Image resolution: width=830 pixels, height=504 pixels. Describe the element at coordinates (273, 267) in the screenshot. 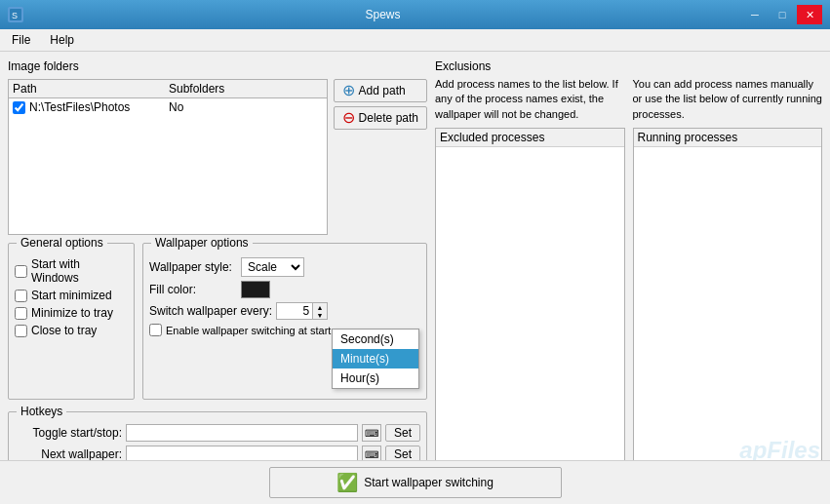

I see `wallpaper-style-select: Scale Center Tile Stretch Fit Fill` at that location.